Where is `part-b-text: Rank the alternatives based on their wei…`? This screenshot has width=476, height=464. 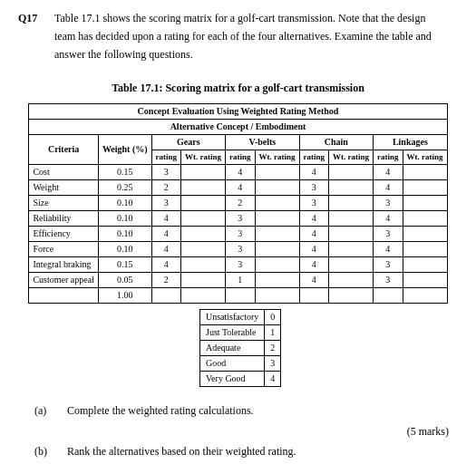
part-b-text: Rank the alternatives based on their wei… is located at coordinates (181, 451).